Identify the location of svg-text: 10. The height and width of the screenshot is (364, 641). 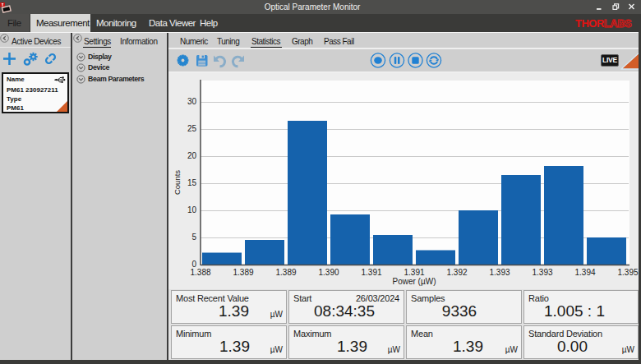
(192, 210).